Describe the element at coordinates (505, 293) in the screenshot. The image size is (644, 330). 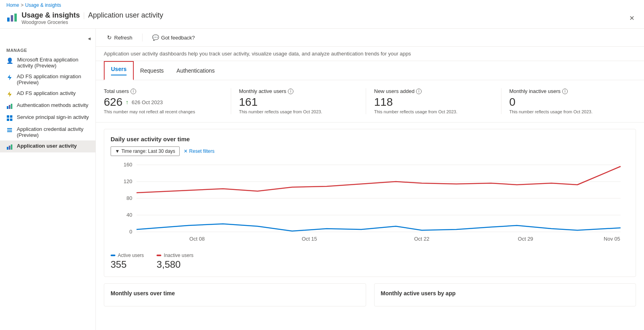
I see `monthly-active-by-app-title: Monthly active users by app` at that location.